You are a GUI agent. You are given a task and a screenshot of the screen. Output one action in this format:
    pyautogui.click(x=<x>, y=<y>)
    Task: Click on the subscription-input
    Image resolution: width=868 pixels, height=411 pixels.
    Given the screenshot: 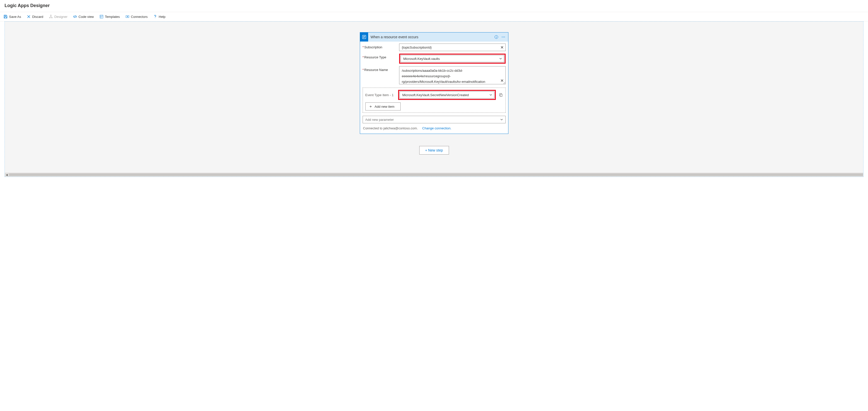 What is the action you would take?
    pyautogui.click(x=452, y=47)
    